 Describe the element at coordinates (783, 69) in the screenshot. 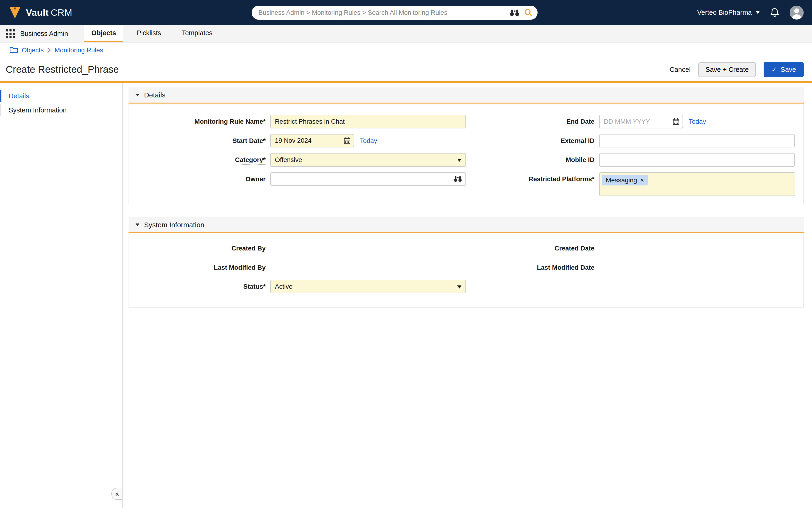

I see `save-button: ✓ Save` at that location.